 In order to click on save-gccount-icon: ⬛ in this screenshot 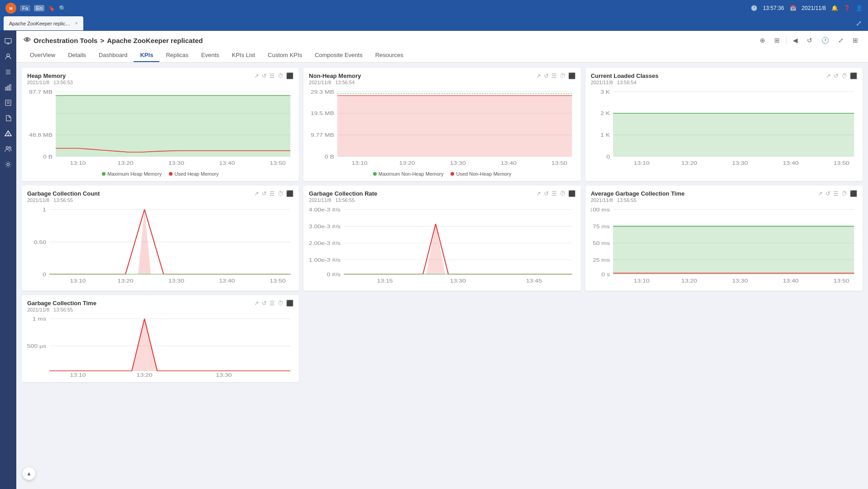, I will do `click(290, 194)`.